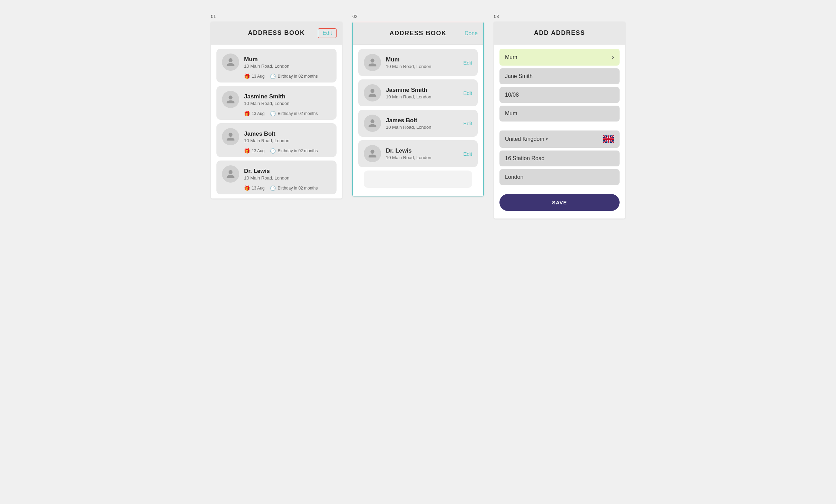  I want to click on birthday-date-james: 13 Aug, so click(258, 151).